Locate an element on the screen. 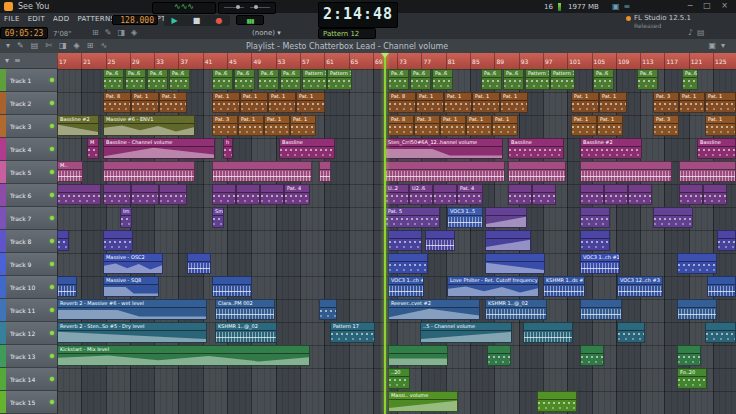 The image size is (736, 414). select-icon: ⊞ is located at coordinates (98, 32).